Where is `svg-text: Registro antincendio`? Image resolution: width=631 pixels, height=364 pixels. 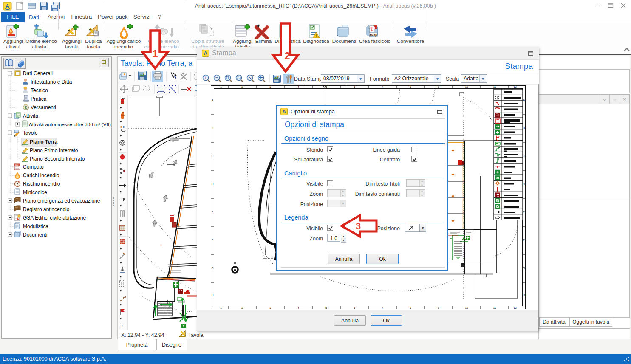 svg-text: Registro antincendio is located at coordinates (46, 209).